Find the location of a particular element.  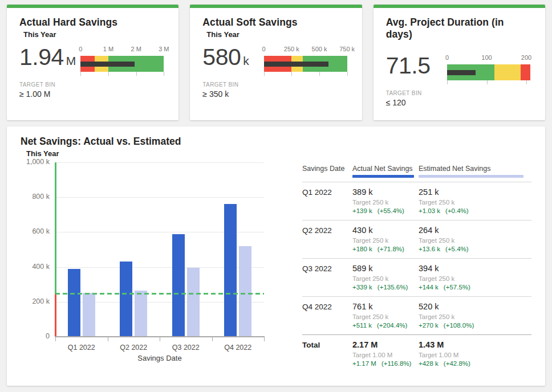

target-bin-label: TARGET BIN is located at coordinates (458, 93).